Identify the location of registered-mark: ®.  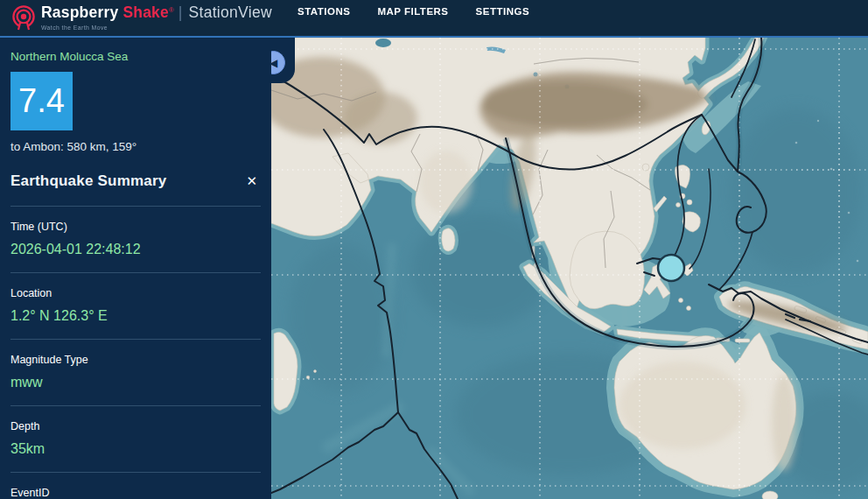
(172, 11).